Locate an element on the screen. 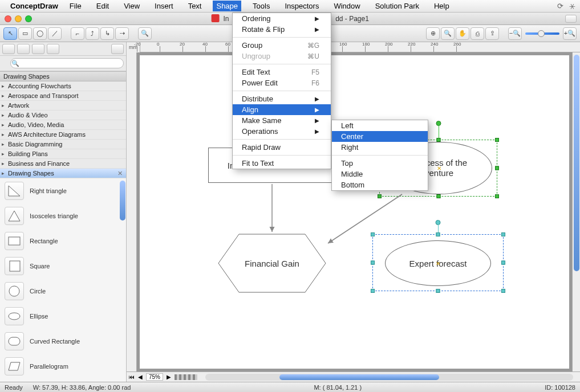 This screenshot has height=392, width=580. sync-icon: ⟳ is located at coordinates (560, 6).